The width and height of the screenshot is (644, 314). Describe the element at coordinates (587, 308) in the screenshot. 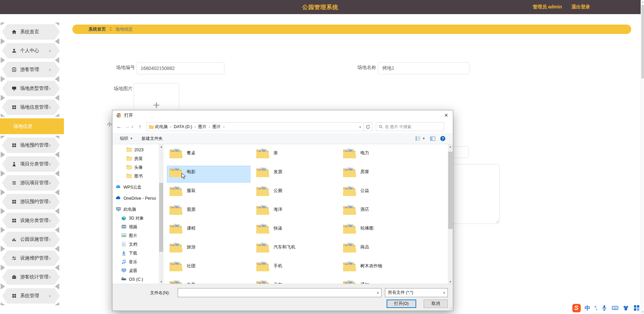

I see `chinese-mode-icon: 中` at that location.